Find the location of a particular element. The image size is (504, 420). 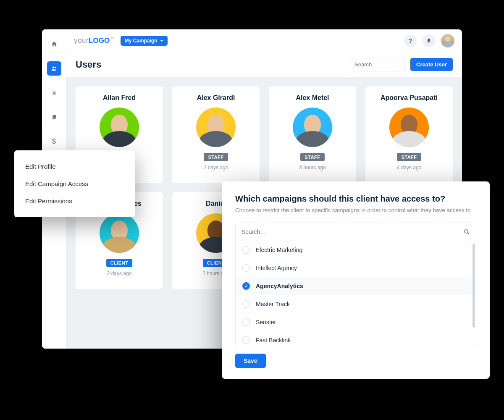

last-active: 3 hours ago is located at coordinates (312, 168).